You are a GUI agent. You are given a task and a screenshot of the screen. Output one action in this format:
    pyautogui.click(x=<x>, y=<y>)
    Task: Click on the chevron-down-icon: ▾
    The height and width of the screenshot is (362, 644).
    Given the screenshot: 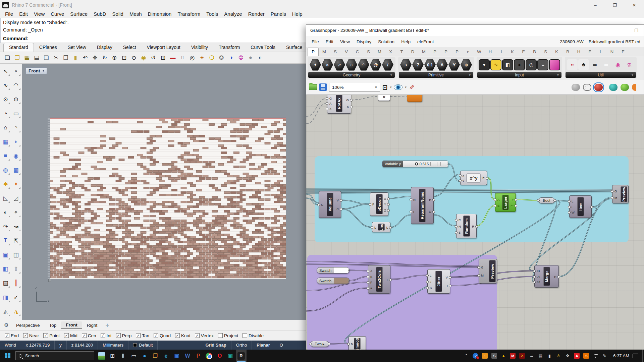 What is the action you would take?
    pyautogui.click(x=406, y=87)
    